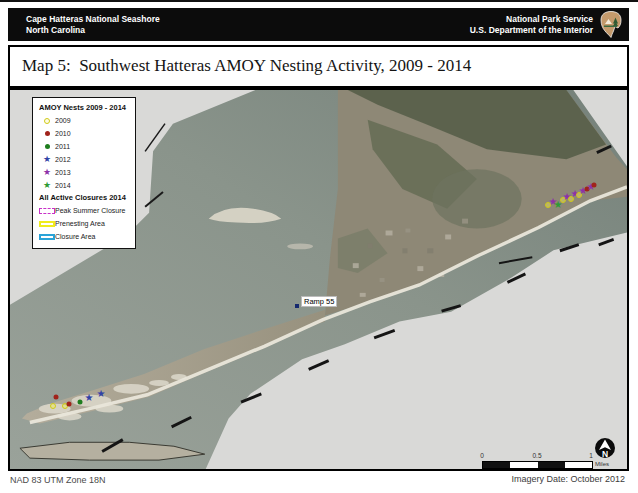 The width and height of the screenshot is (638, 493). I want to click on legend-nests-title: AMOY Nests 2009 - 2014, so click(85, 108).